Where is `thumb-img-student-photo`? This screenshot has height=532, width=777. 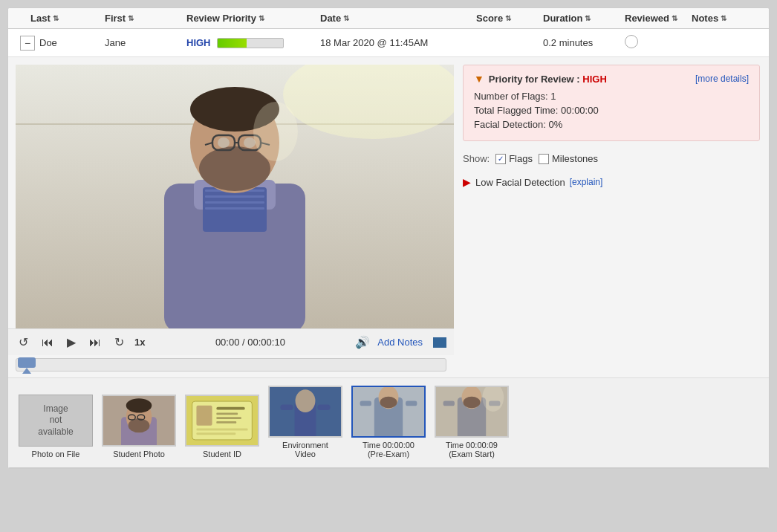
thumb-img-student-photo is located at coordinates (139, 421).